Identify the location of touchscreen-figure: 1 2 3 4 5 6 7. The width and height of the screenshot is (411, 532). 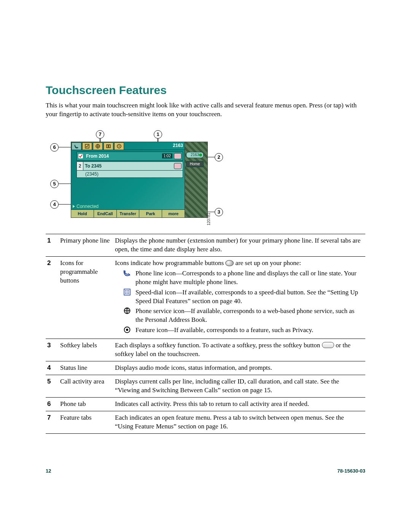
(147, 178).